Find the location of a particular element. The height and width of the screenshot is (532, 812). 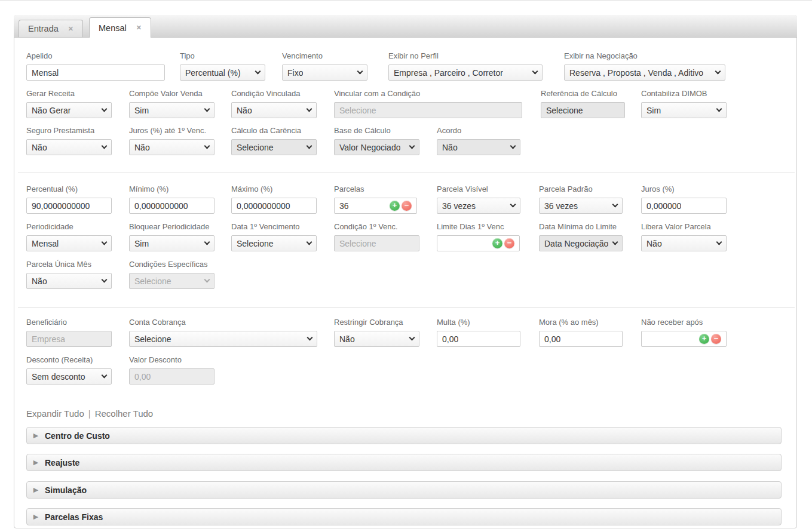

vincular-com-condicao-input: Selecione is located at coordinates (428, 110).